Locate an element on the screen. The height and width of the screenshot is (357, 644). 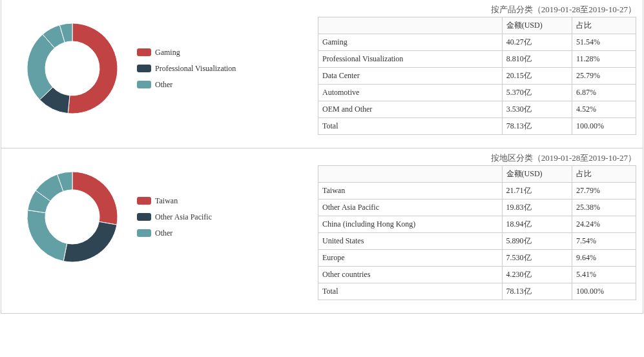
table-row: Gaming40.27亿51.54% is located at coordinates (477, 43).